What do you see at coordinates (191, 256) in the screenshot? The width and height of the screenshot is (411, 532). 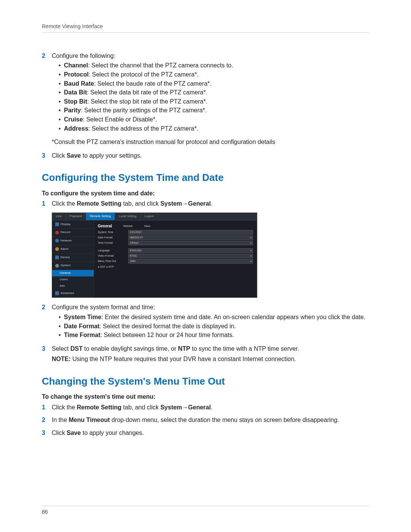 I see `video-format-select: NTSC` at bounding box center [191, 256].